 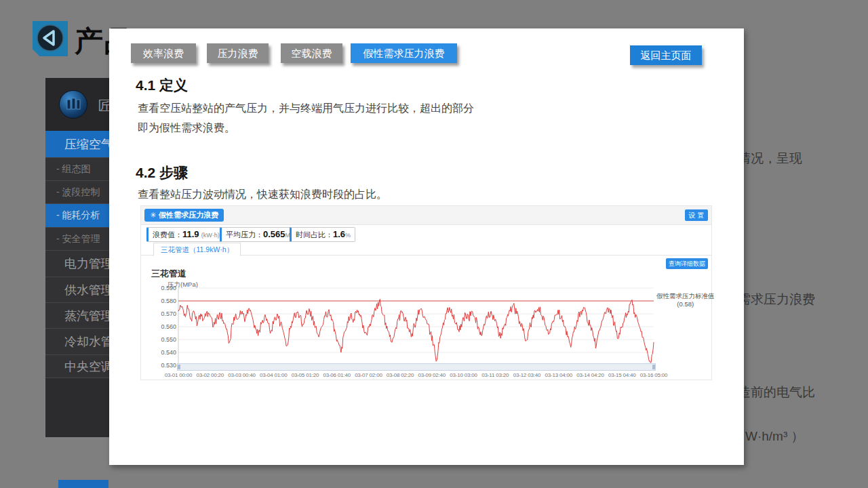 What do you see at coordinates (77, 239) in the screenshot?
I see `sidebar-item: - 安全管理` at bounding box center [77, 239].